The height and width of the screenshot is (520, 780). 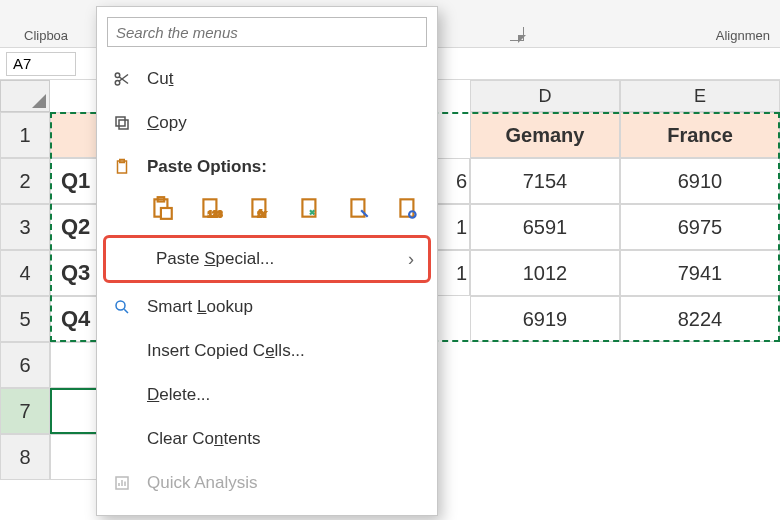 What do you see at coordinates (25, 411) in the screenshot?
I see `row-header-7: 7` at bounding box center [25, 411].